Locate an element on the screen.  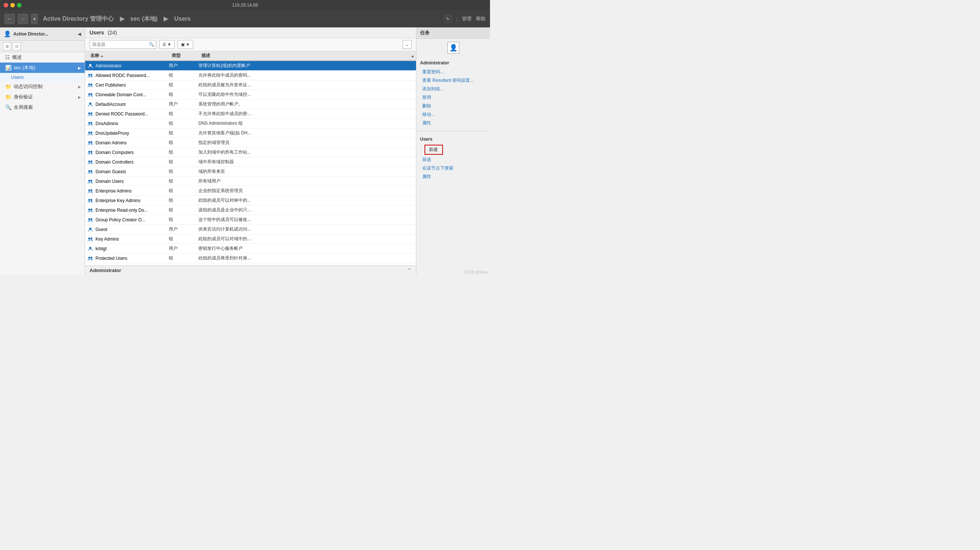
sidebar-item-global-search: 🔍 全局搜索 is located at coordinates (43, 107).